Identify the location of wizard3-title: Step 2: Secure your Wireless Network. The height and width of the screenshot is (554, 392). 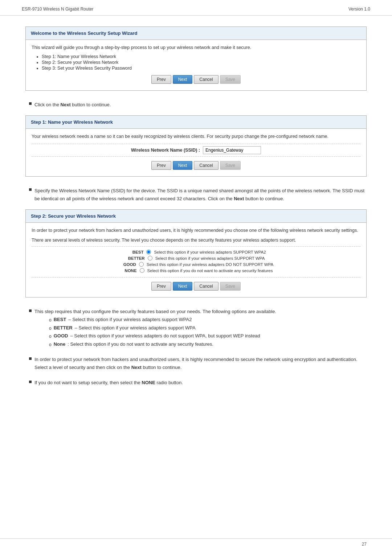
(196, 216).